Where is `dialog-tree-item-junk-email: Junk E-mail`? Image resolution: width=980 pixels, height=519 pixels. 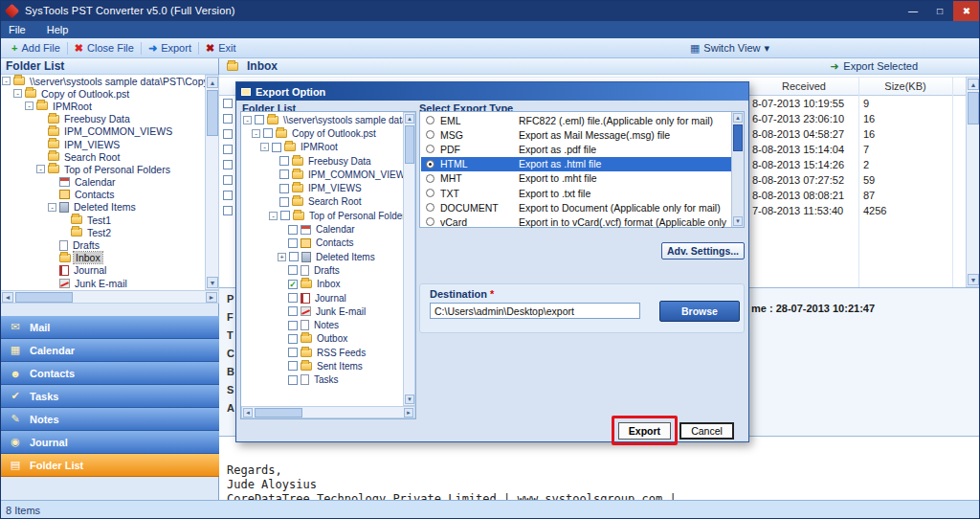 dialog-tree-item-junk-email: Junk E-mail is located at coordinates (323, 311).